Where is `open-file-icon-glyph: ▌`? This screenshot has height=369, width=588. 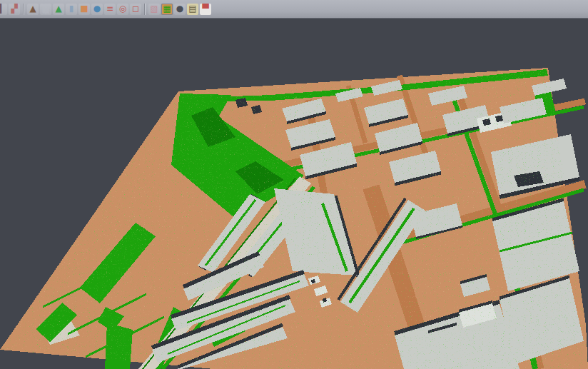
open-file-icon-glyph: ▌ is located at coordinates (4, 9).